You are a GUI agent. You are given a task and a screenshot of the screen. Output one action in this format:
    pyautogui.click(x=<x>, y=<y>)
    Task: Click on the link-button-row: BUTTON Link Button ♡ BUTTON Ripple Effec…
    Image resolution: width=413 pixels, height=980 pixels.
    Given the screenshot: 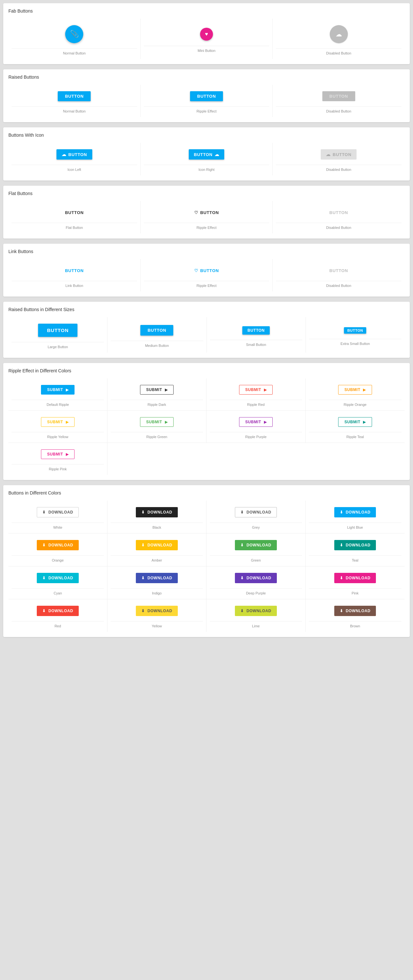 What is the action you would take?
    pyautogui.click(x=206, y=275)
    